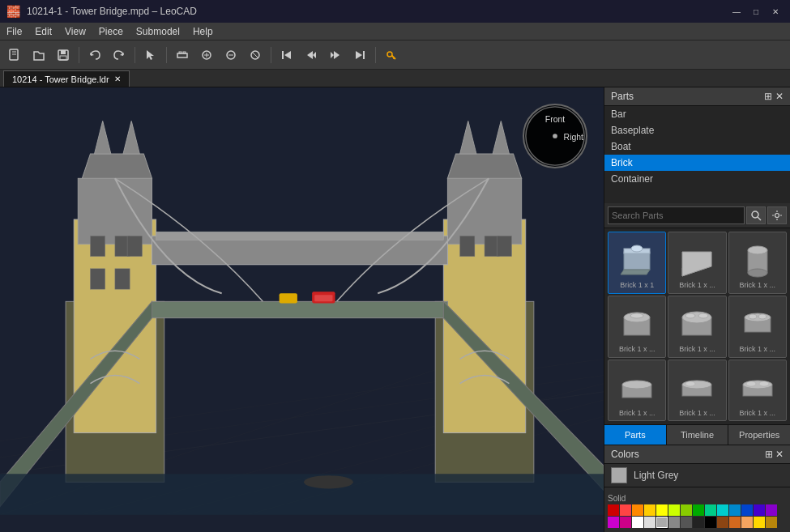  I want to click on parts-settings-button, so click(777, 215).